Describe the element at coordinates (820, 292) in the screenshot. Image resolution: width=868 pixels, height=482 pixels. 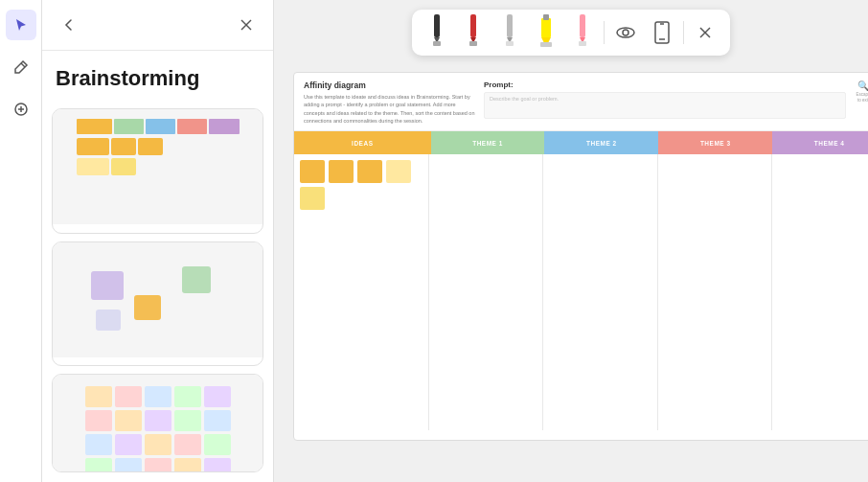
I see `theme4-column` at that location.